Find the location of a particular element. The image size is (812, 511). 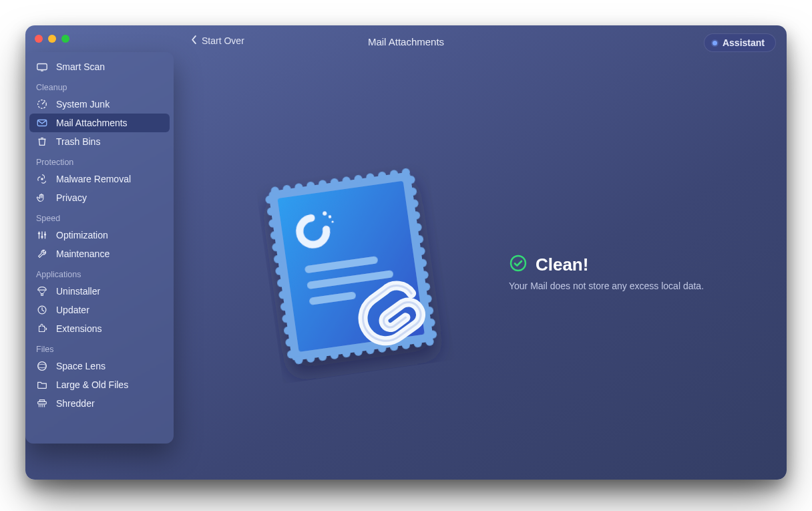

minimize-window-button is located at coordinates (52, 39).